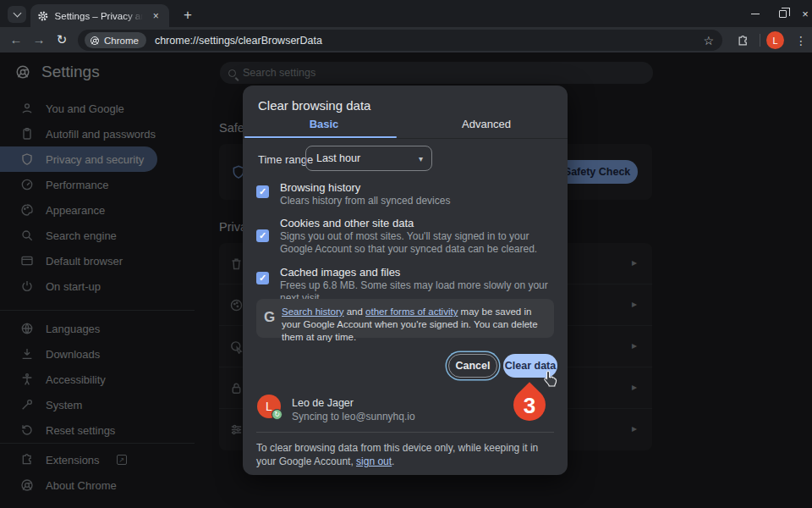  I want to click on checkbox-title: Cached images and files, so click(340, 273).